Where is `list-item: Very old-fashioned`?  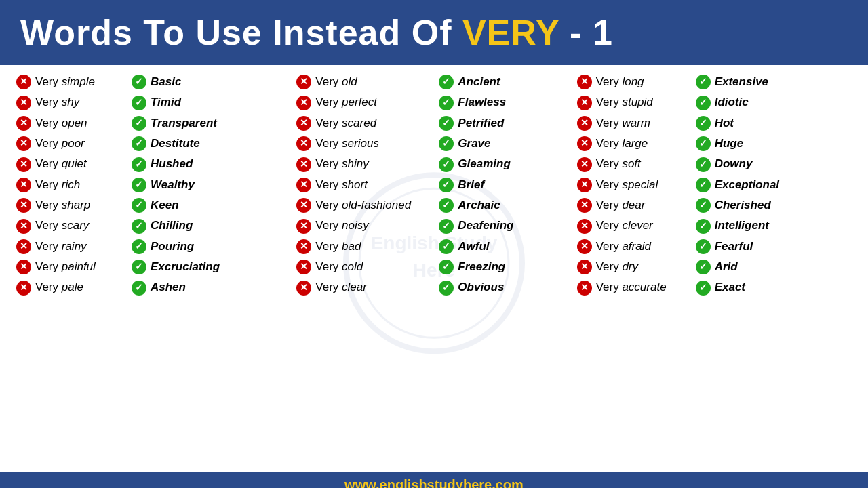 list-item: Very old-fashioned is located at coordinates (365, 205).